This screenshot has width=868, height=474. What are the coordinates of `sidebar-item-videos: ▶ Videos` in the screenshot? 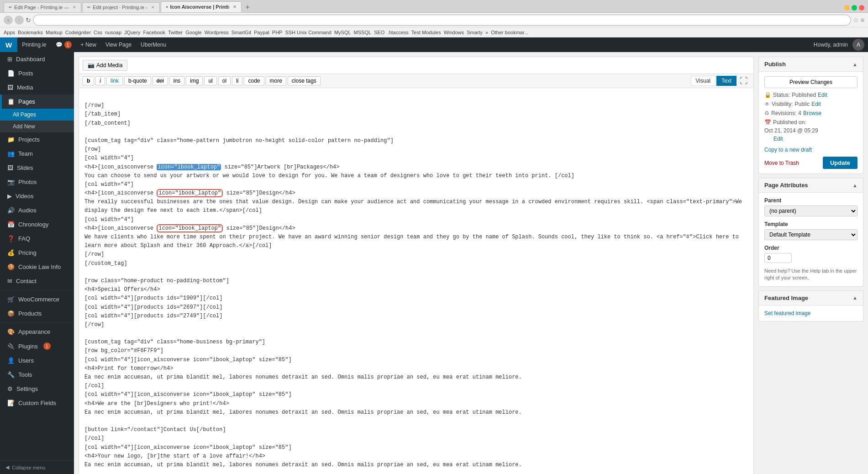 It's located at (37, 196).